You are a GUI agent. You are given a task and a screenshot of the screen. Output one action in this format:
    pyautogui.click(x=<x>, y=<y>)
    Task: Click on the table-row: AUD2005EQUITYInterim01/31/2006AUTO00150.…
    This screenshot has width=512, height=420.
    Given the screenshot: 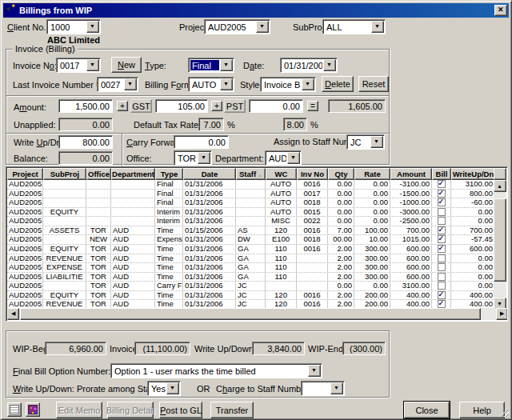 What is the action you would take?
    pyautogui.click(x=251, y=213)
    